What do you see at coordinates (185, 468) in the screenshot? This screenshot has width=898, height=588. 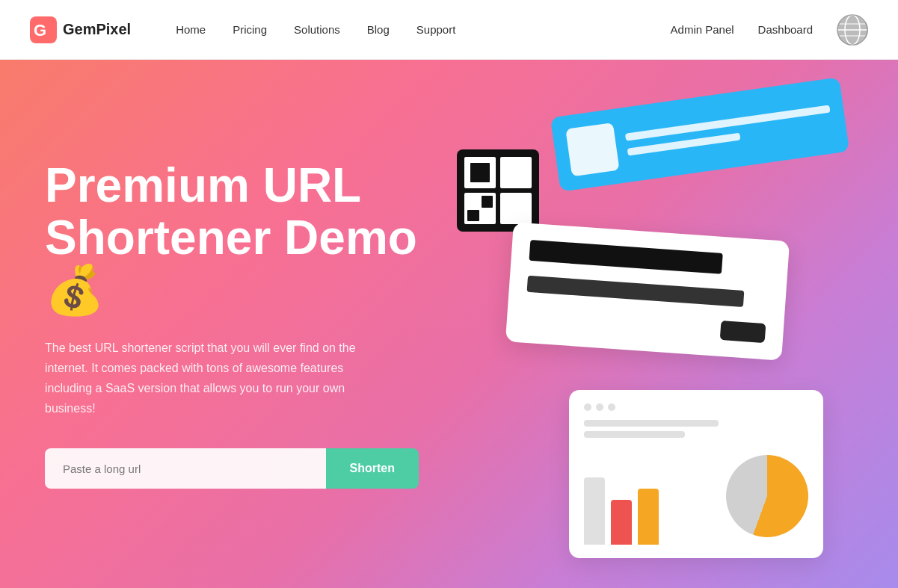 I see `url-input` at bounding box center [185, 468].